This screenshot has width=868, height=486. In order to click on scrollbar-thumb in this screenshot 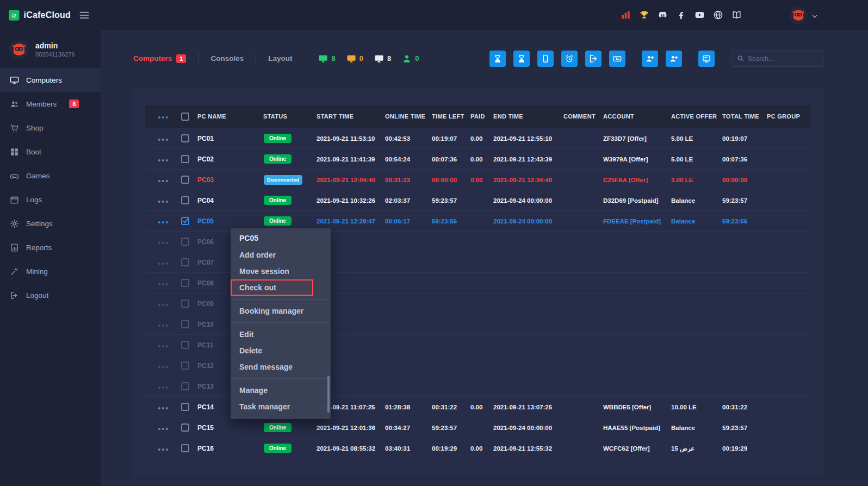, I will do `click(328, 394)`.